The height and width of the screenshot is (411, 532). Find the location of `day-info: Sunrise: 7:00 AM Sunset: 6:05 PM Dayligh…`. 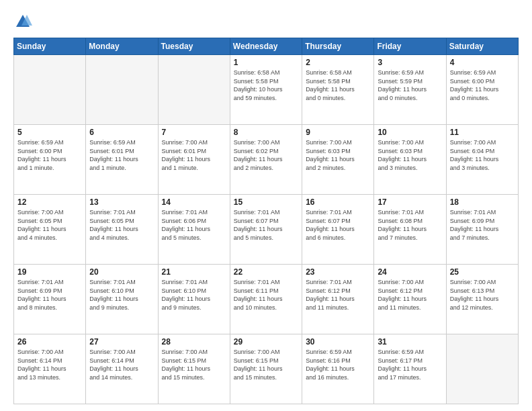

day-info: Sunrise: 7:00 AM Sunset: 6:05 PM Dayligh… is located at coordinates (50, 225).